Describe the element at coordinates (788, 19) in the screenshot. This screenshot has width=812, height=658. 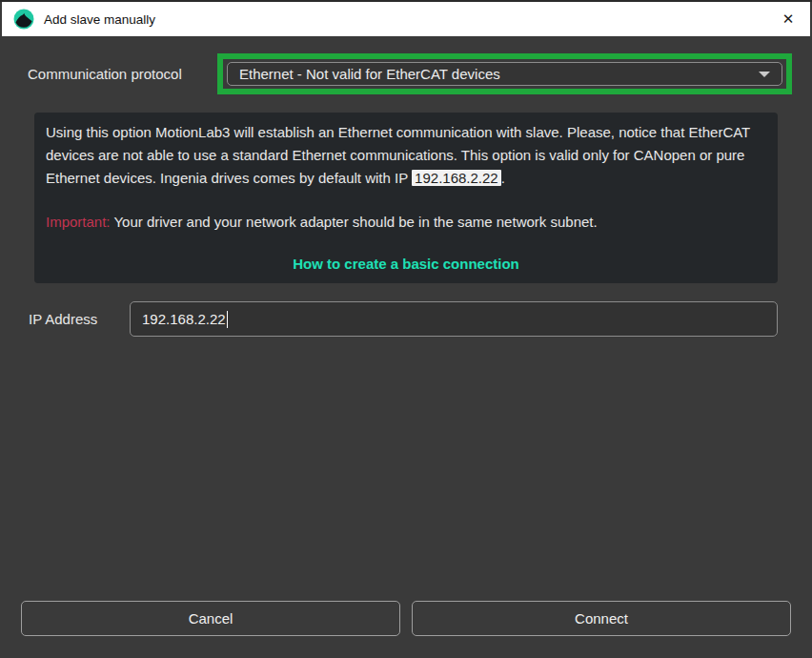
I see `close-icon: ✕` at that location.